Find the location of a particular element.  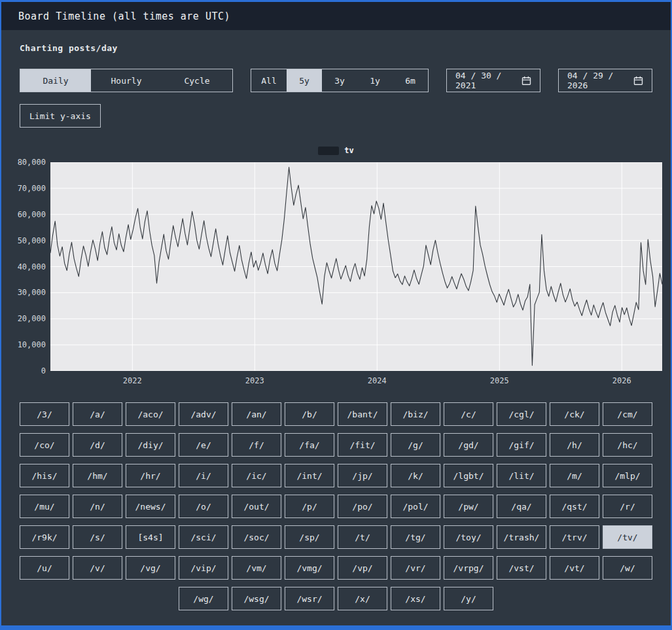

board-button-co: /co/ is located at coordinates (44, 445).